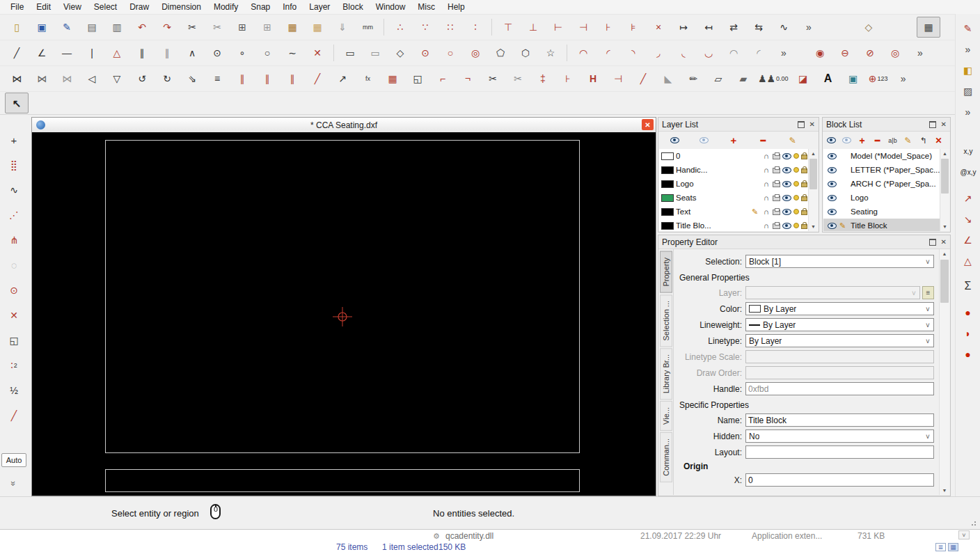 The height and width of the screenshot is (552, 980). Describe the element at coordinates (117, 79) in the screenshot. I see `flip-vertical-icon: ▽` at that location.